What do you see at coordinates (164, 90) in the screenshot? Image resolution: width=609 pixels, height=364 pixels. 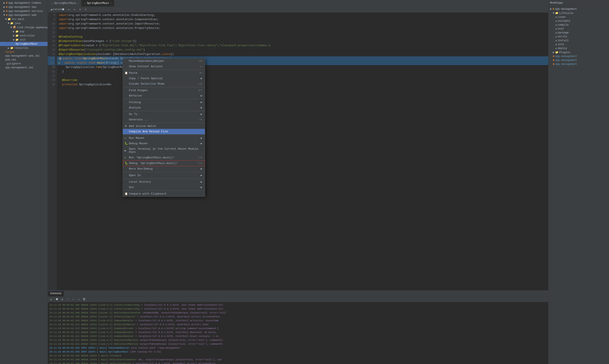 I see `cm-item-find-usages: Find Usages ⌥F7` at bounding box center [164, 90].